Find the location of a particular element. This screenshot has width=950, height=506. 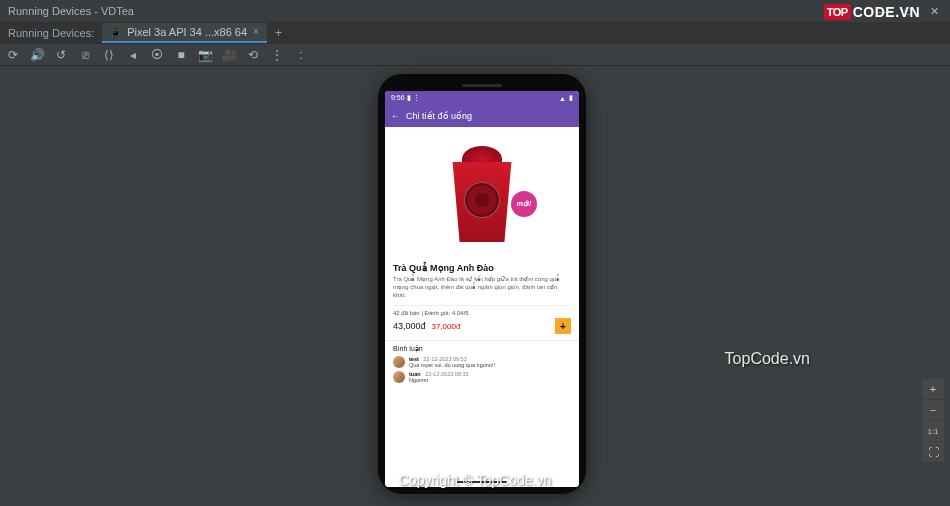

new-tab-button: + is located at coordinates (278, 33).